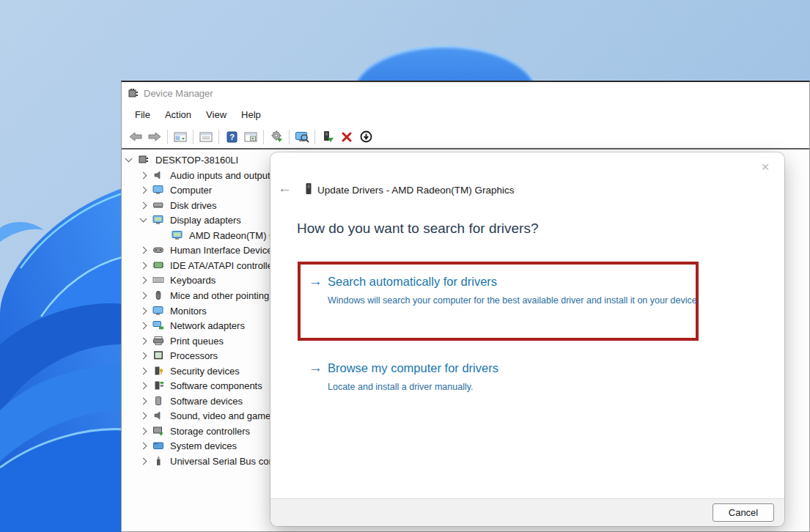 This screenshot has height=532, width=810. I want to click on security-icon, so click(158, 371).